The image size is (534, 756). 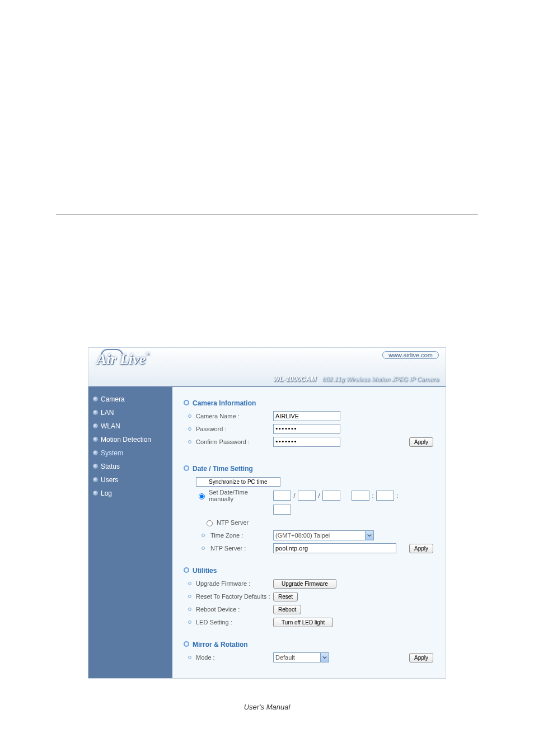 I want to click on sidebar-item-status: Status, so click(x=130, y=466).